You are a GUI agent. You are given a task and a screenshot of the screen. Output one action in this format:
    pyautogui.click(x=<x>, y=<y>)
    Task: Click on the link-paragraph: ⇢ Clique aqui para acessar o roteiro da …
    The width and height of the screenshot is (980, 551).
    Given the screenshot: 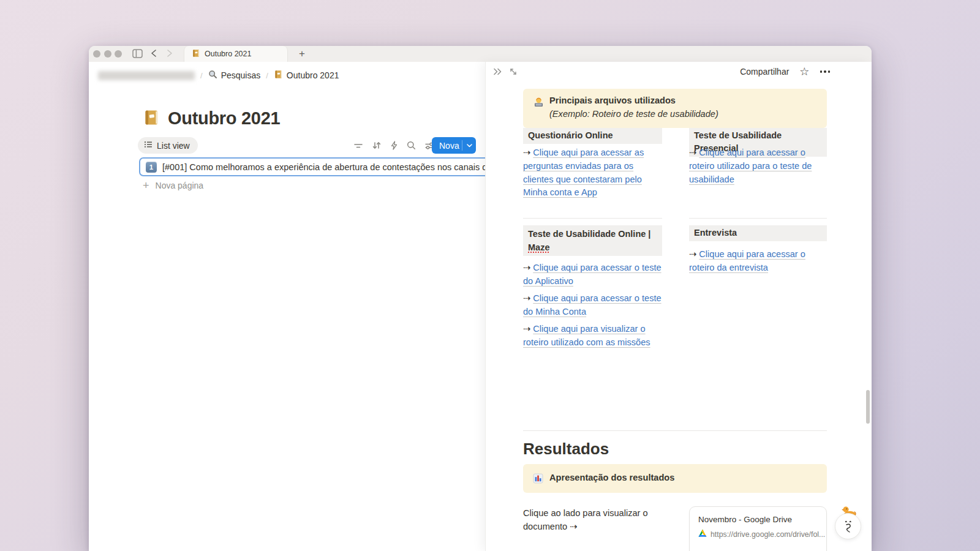 What is the action you would take?
    pyautogui.click(x=758, y=261)
    